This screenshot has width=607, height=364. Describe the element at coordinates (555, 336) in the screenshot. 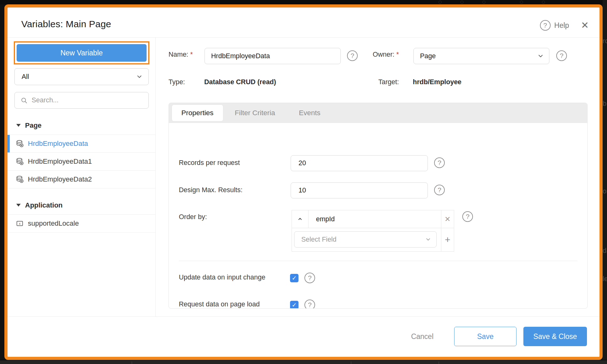

I see `save-and-close-button: Save & Close` at that location.